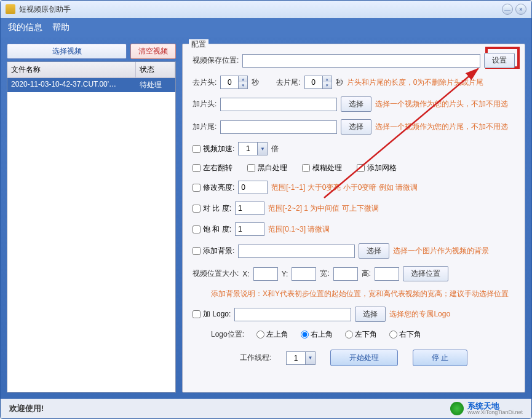 Image resolution: width=532 pixels, height=419 pixels. I want to click on globe-icon, so click(457, 409).